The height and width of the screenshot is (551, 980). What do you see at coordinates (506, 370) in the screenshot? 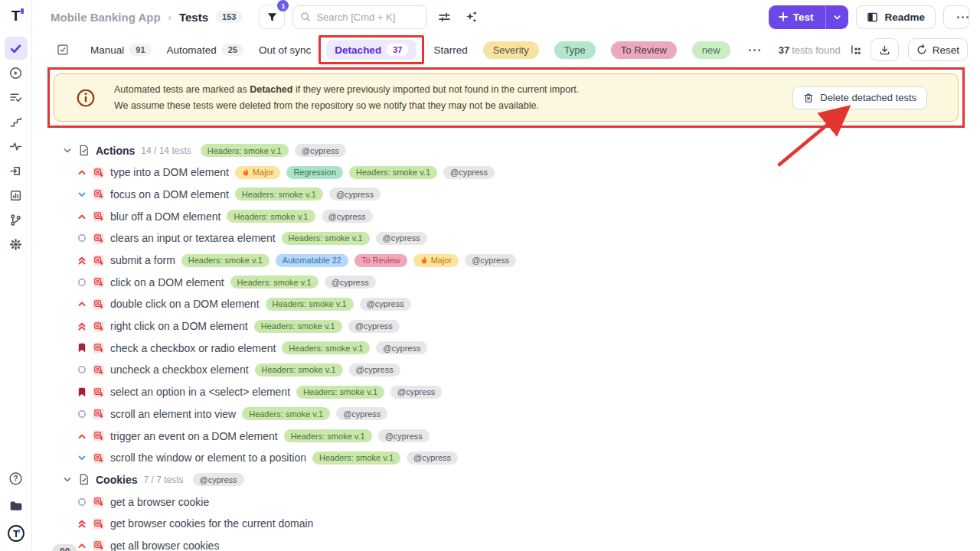
I see `test-row: uncheck a checkbox elementHeaders: smoke…` at bounding box center [506, 370].